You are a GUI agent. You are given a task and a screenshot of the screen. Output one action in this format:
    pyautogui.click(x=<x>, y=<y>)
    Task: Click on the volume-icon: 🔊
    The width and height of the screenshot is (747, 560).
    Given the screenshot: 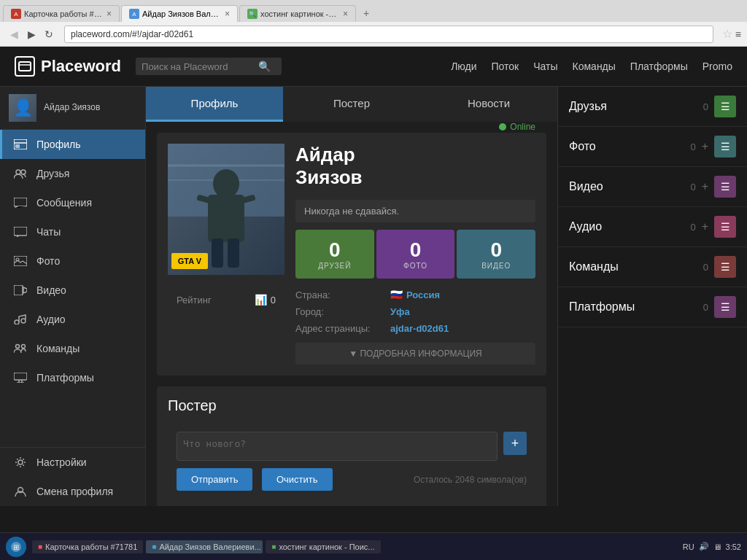 What is the action you would take?
    pyautogui.click(x=704, y=547)
    